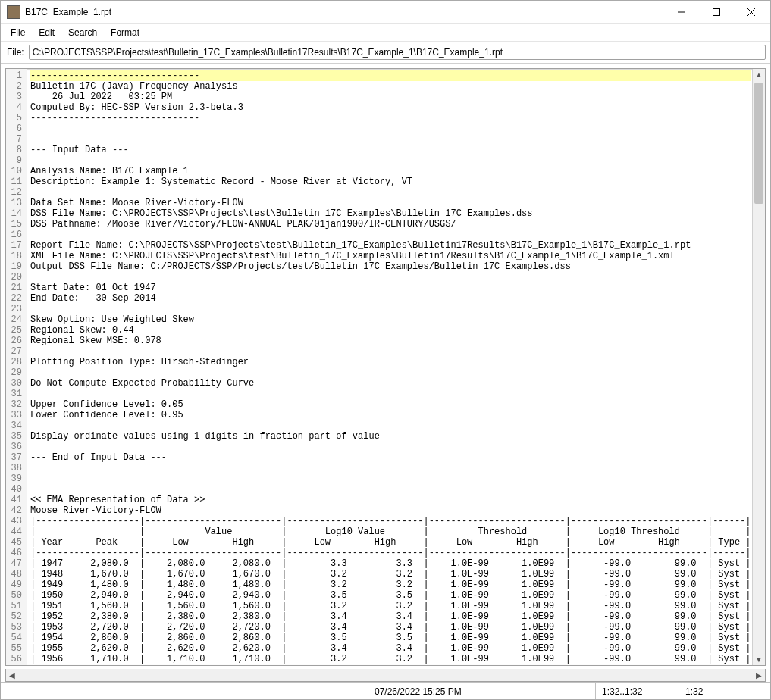 The width and height of the screenshot is (771, 700). Describe the element at coordinates (14, 108) in the screenshot. I see `line-number: 4` at that location.